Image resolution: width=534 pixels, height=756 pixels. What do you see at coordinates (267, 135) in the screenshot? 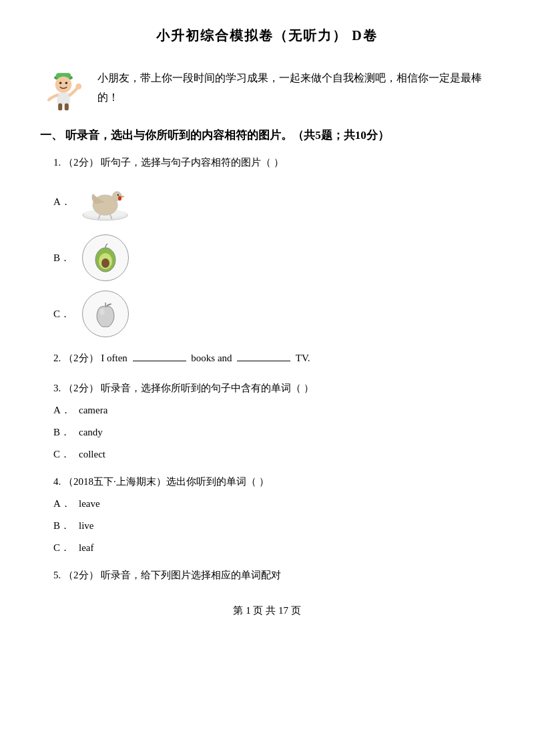
I see `section1-header: 一、 听录音，选出与你所听到的内容相符的图片。（共5题；共10分）` at bounding box center [267, 135].